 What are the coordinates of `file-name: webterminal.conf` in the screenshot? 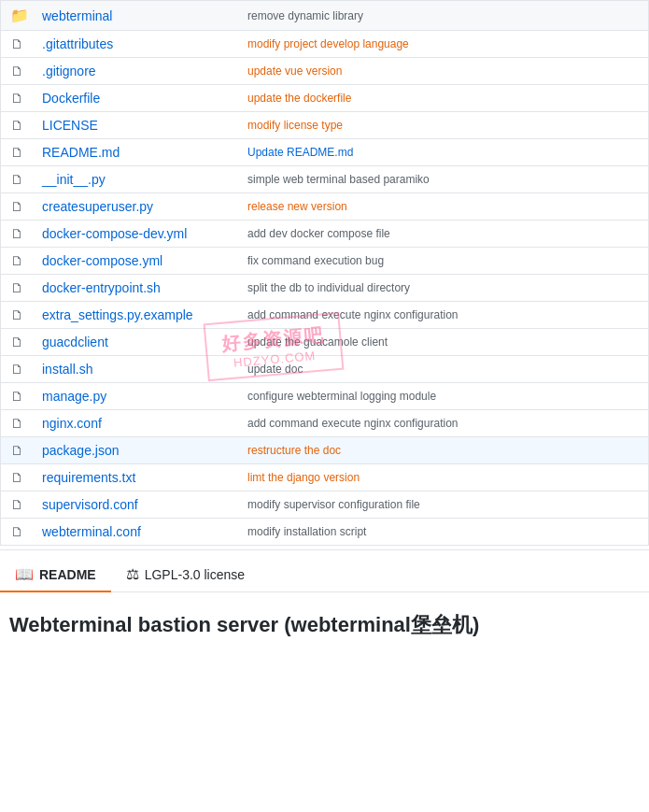 It's located at (135, 533).